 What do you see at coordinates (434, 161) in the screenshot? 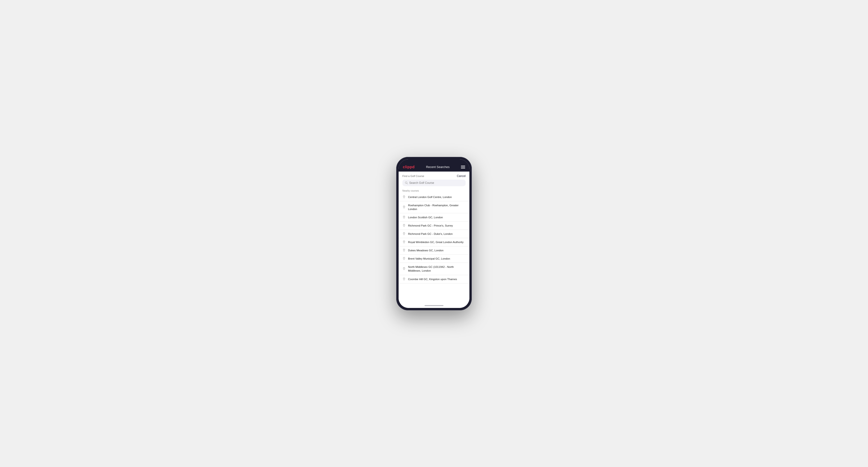
I see `status-bar` at bounding box center [434, 161].